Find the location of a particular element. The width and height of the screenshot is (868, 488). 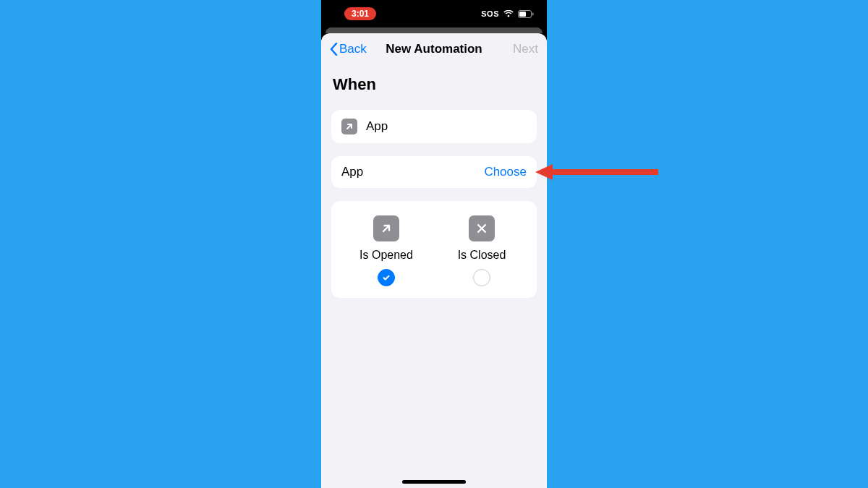

trigger-card: App is located at coordinates (434, 127).